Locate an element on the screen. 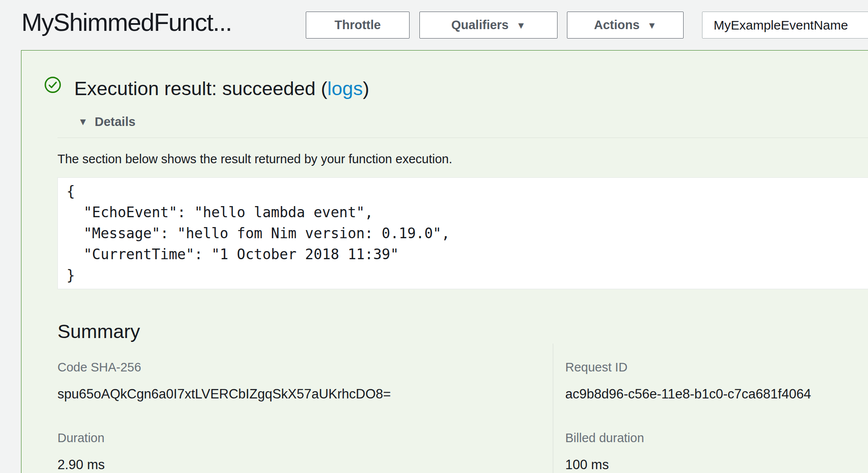 This screenshot has height=473, width=868. test-event-selector-value: MyExampleEventName is located at coordinates (781, 25).